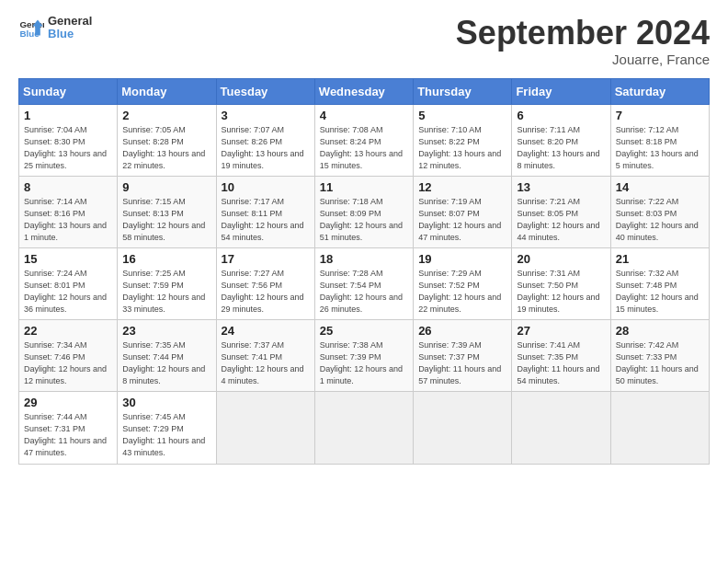  Describe the element at coordinates (266, 259) in the screenshot. I see `day-number: 17` at that location.